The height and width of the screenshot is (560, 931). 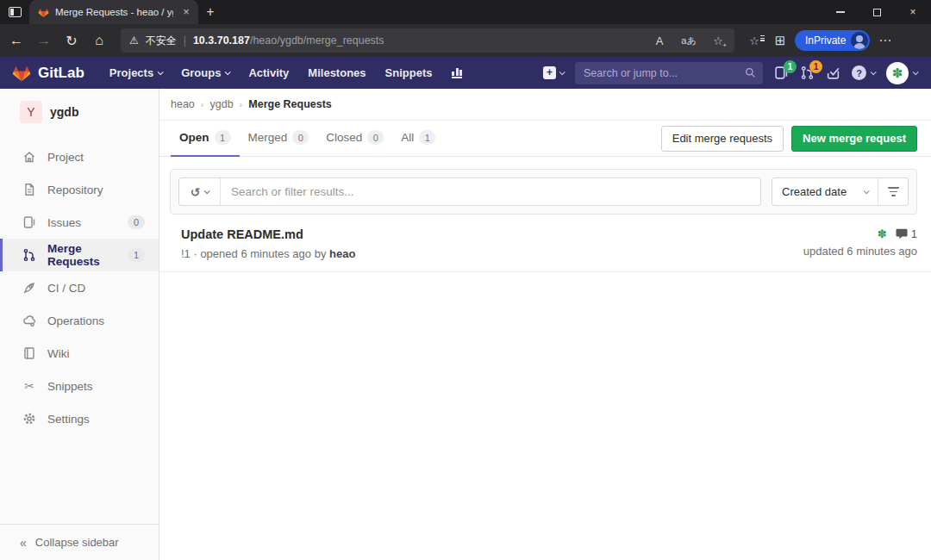 What do you see at coordinates (902, 73) in the screenshot?
I see `user-menu-button: ✽` at bounding box center [902, 73].